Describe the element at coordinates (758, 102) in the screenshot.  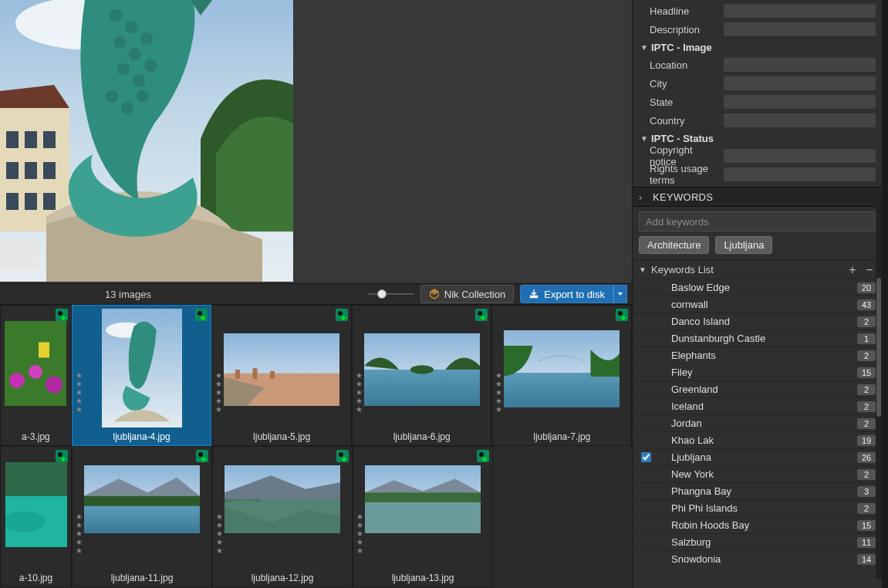
I see `metadata-field: State` at that location.